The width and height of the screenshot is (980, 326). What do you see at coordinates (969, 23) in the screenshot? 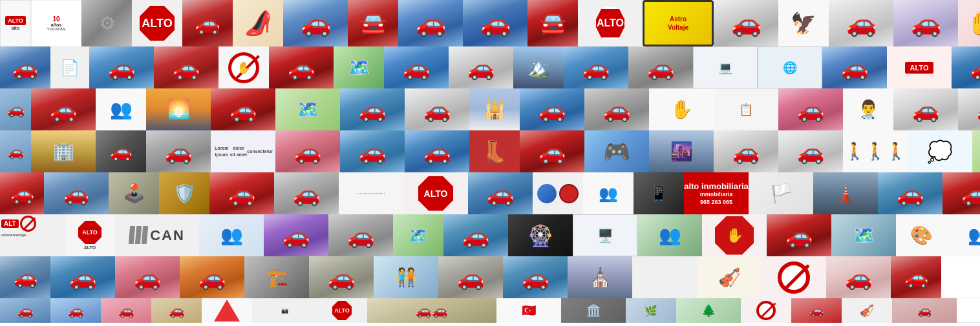
I see `cell-hand: ✋` at bounding box center [969, 23].